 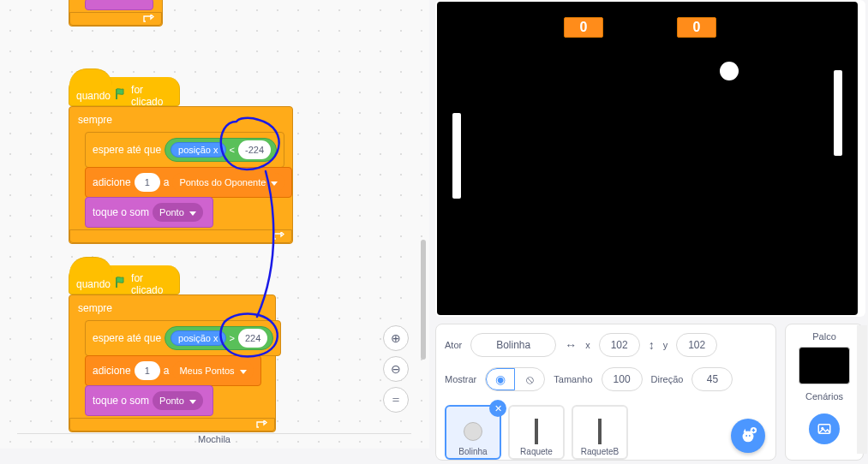 I want to click on stage-thumbnail, so click(x=824, y=366).